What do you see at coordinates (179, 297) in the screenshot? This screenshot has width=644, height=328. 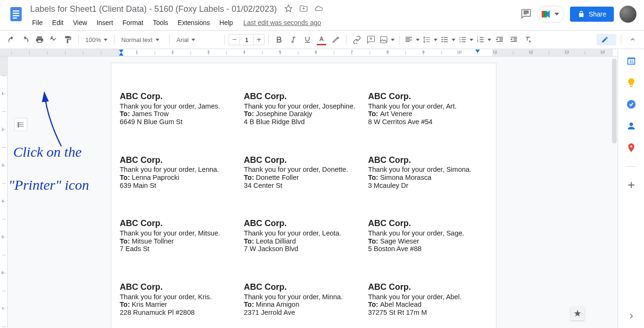 I see `label-thank: Thank you for your order, Kris.` at bounding box center [179, 297].